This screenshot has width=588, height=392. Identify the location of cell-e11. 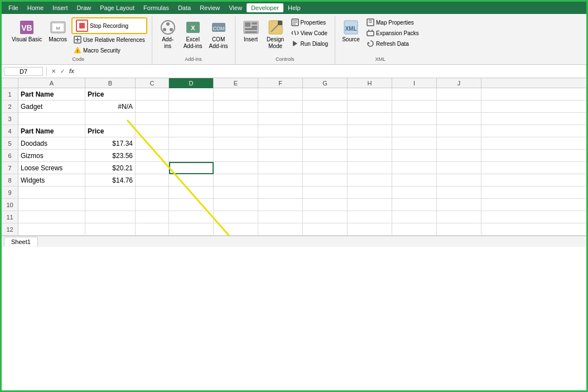
(236, 217).